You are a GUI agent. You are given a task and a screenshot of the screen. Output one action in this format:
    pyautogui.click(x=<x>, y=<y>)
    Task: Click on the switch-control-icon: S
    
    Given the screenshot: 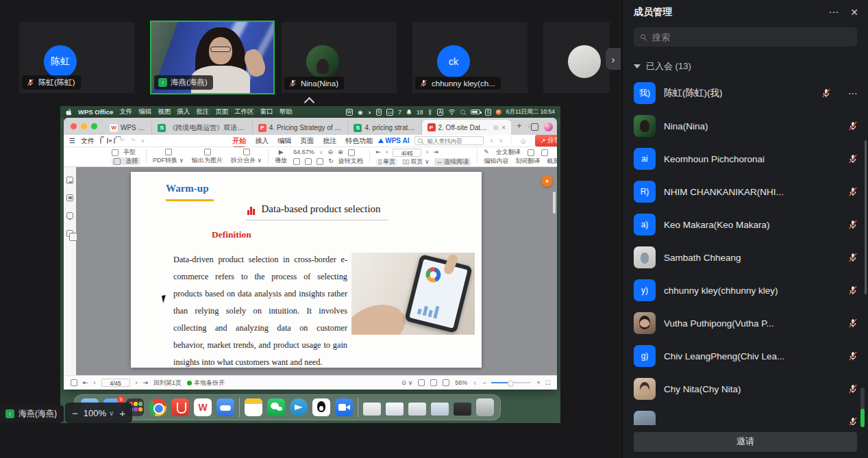 What is the action you would take?
    pyautogui.click(x=488, y=112)
    